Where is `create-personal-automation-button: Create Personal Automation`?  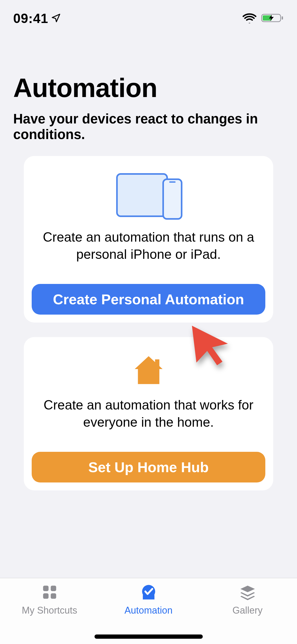
create-personal-automation-button: Create Personal Automation is located at coordinates (148, 299).